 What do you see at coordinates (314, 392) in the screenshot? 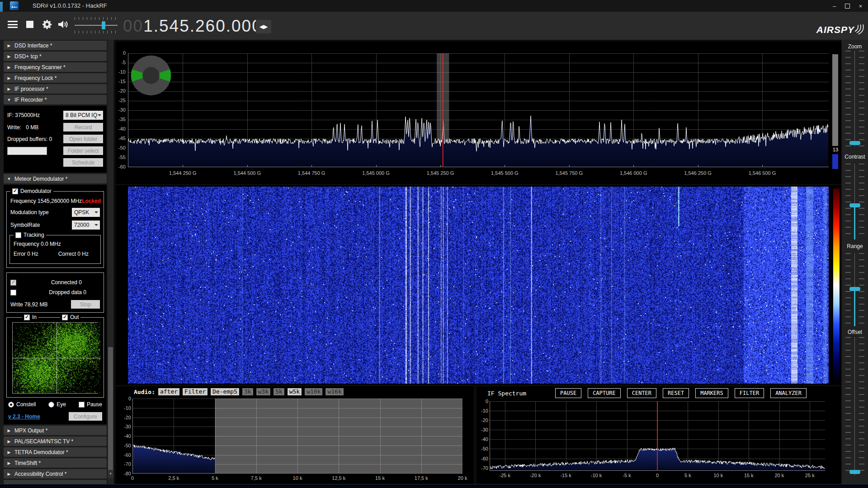
I see `audio-chip-w10k: w10k` at bounding box center [314, 392].